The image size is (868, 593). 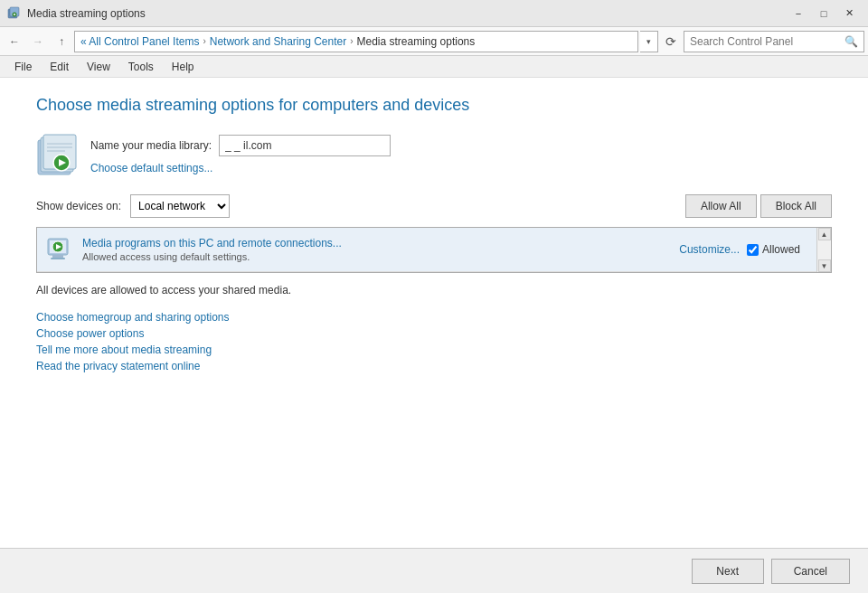 What do you see at coordinates (141, 67) in the screenshot?
I see `menu-tools: Tools` at bounding box center [141, 67].